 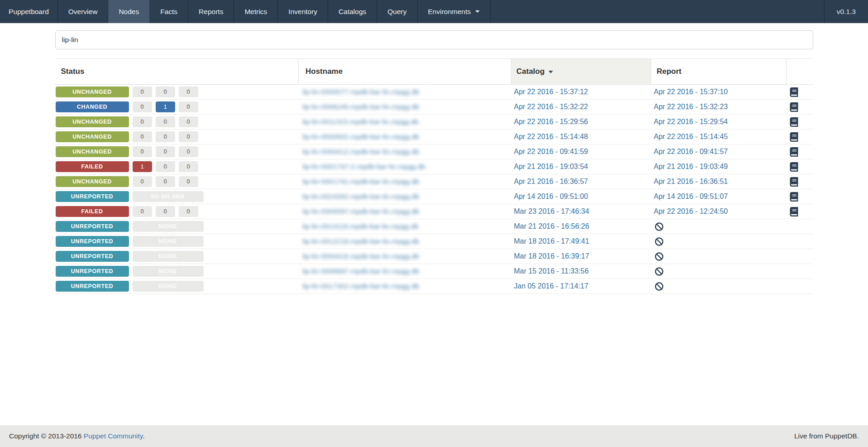 I want to click on report-cell, so click(x=719, y=256).